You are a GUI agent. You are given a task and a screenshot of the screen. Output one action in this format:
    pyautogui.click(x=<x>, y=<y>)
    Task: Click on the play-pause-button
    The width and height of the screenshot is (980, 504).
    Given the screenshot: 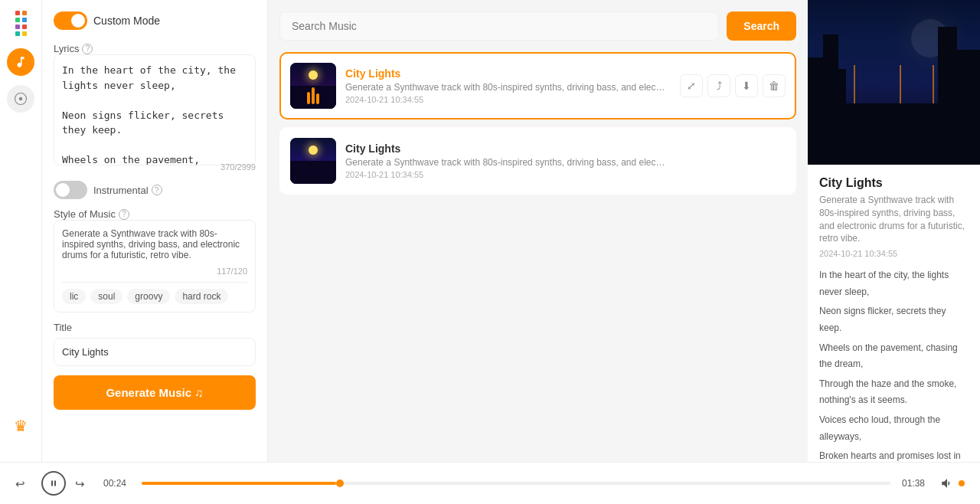 What is the action you would take?
    pyautogui.click(x=54, y=483)
    